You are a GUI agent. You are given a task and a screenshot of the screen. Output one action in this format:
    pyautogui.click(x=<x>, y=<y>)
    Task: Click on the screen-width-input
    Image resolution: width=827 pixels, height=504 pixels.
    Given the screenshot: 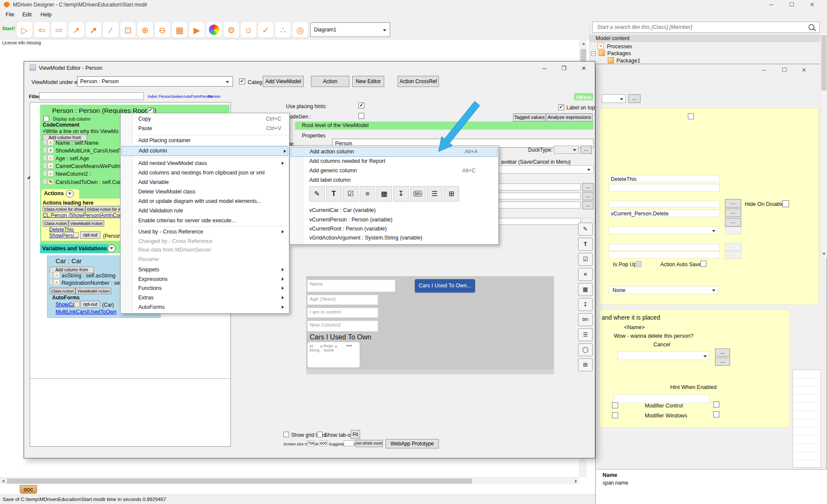 What is the action you would take?
    pyautogui.click(x=311, y=443)
    